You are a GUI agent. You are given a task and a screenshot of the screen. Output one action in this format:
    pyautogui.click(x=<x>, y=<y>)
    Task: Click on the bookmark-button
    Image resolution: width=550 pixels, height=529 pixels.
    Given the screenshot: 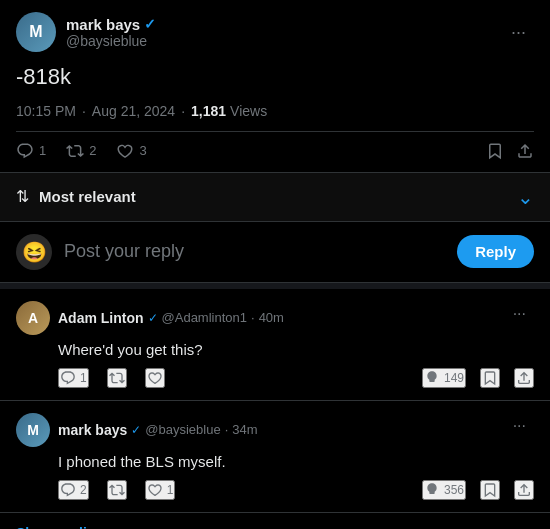 What is the action you would take?
    pyautogui.click(x=495, y=151)
    